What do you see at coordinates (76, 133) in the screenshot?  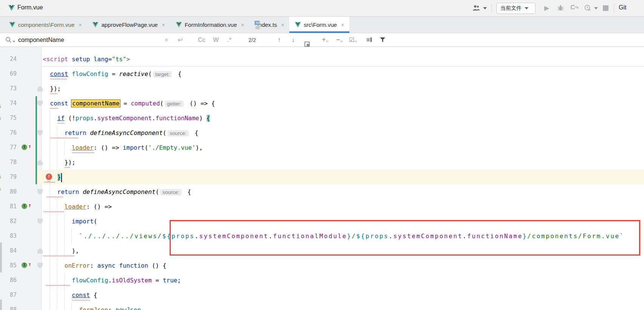 I see `code-token: return` at bounding box center [76, 133].